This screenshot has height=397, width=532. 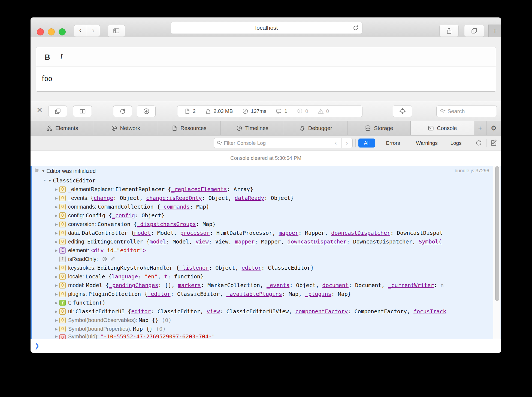 What do you see at coordinates (105, 259) in the screenshot?
I see `eye-icon` at bounding box center [105, 259].